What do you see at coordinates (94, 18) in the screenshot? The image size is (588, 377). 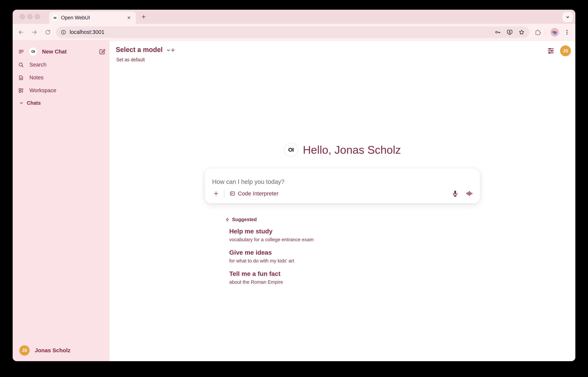 I see `tab-title: Open WebUI` at bounding box center [94, 18].